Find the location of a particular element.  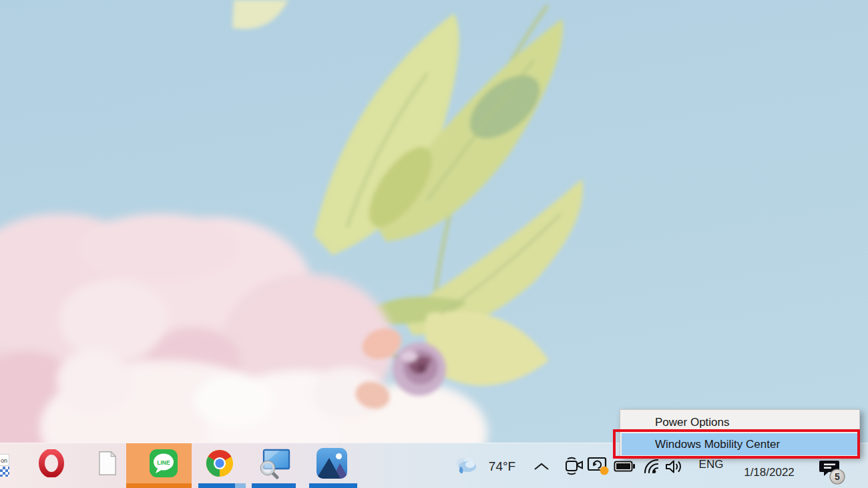

chrome-icon is located at coordinates (220, 463).